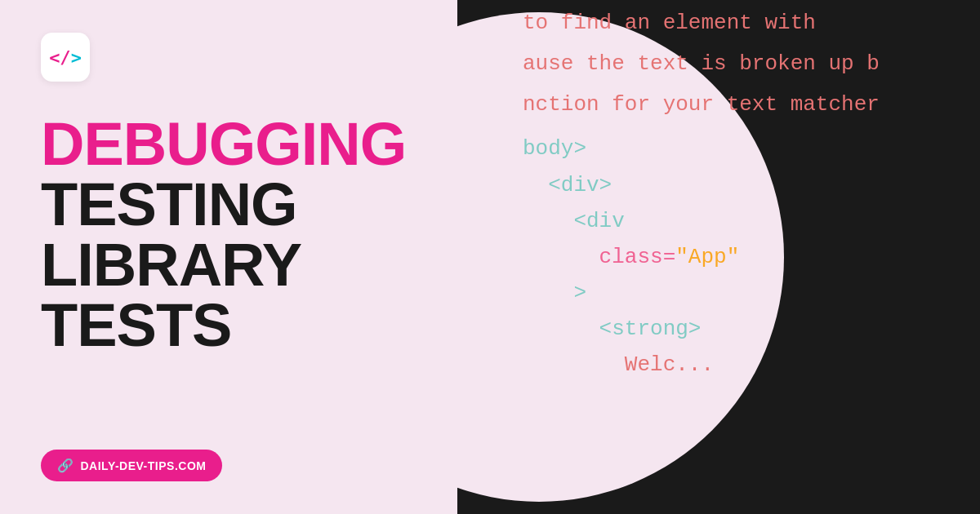  What do you see at coordinates (630, 221) in the screenshot?
I see `code-line-div2: <div` at bounding box center [630, 221].